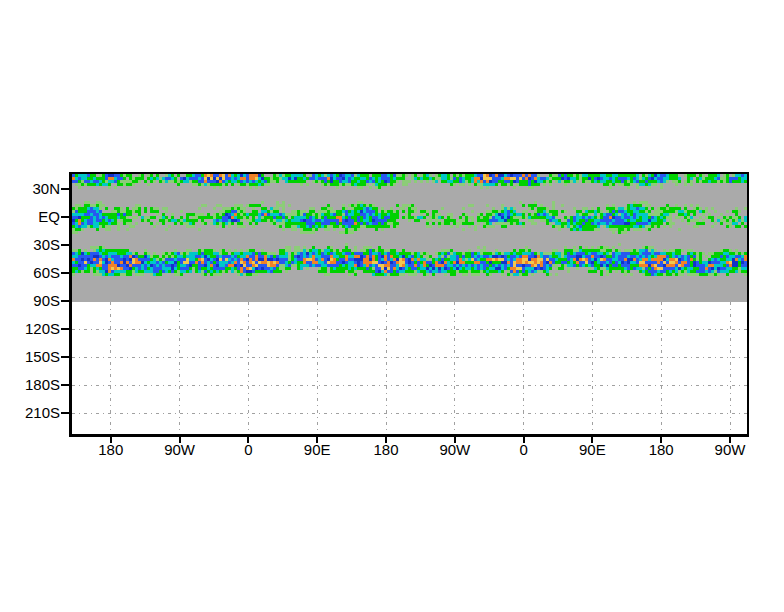 This screenshot has height=612, width=784. I want to click on plot-border-right, so click(748, 304).